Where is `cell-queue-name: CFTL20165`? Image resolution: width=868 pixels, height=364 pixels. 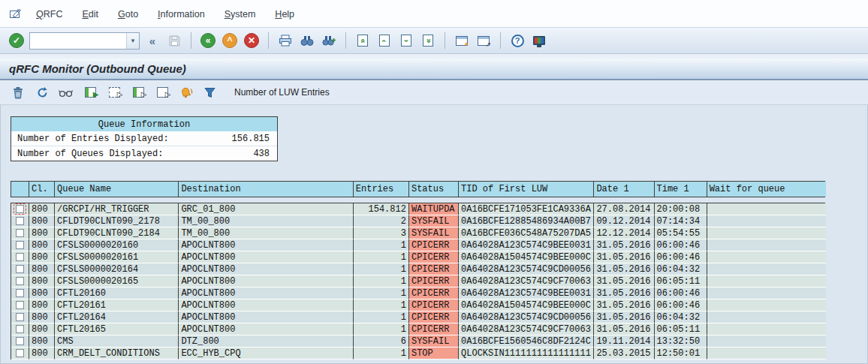 cell-queue-name: CFTL20165 is located at coordinates (117, 329).